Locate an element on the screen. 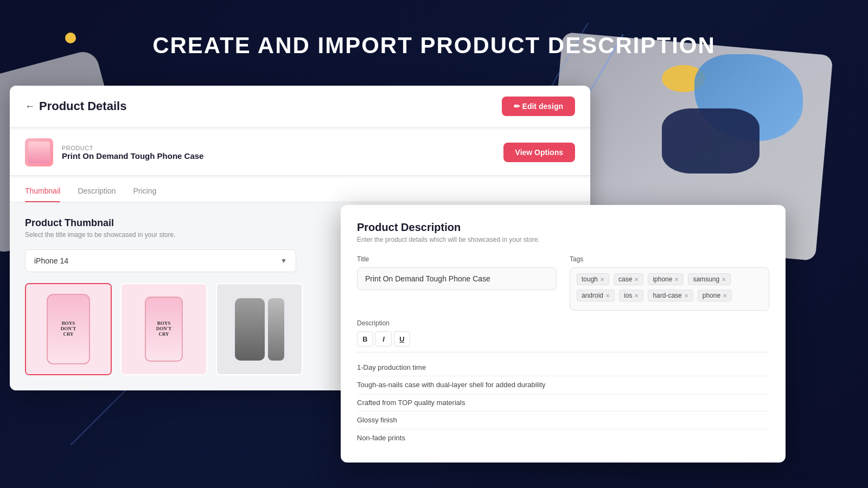 The image size is (868, 488). title-label: Title is located at coordinates (457, 259).